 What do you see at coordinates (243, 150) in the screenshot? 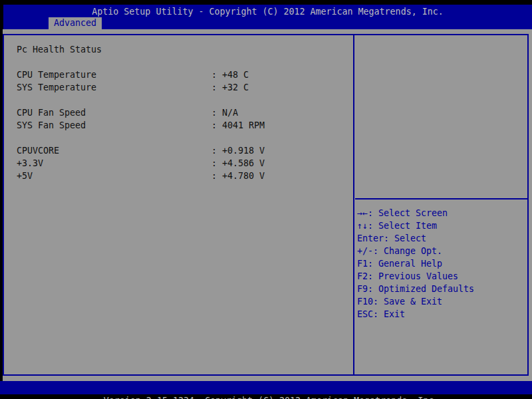
I see `value-text: +0.918 V` at bounding box center [243, 150].